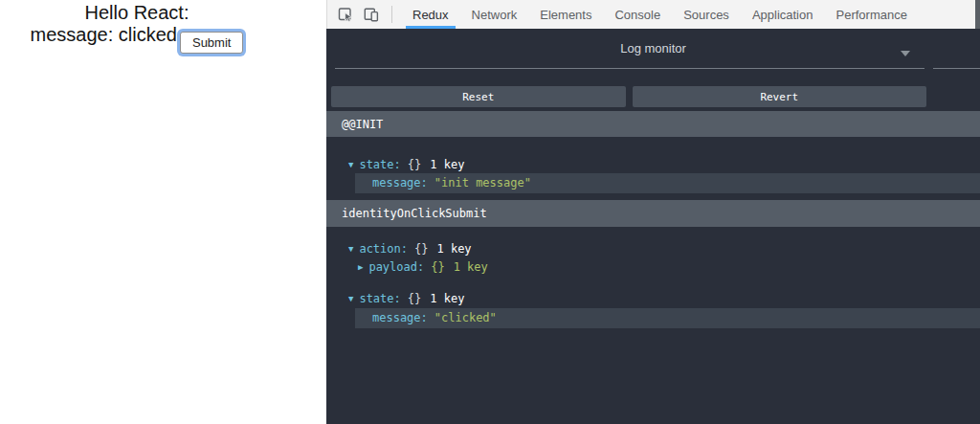 The image size is (980, 424). Describe the element at coordinates (471, 267) in the screenshot. I see `payload-count: 1 key` at that location.